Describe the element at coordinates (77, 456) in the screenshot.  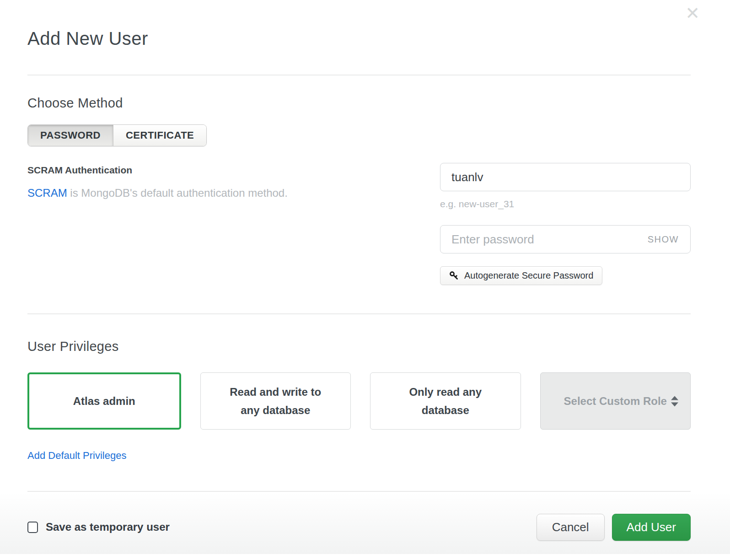
I see `add-default-privileges-link: Add Default Privileges` at that location.